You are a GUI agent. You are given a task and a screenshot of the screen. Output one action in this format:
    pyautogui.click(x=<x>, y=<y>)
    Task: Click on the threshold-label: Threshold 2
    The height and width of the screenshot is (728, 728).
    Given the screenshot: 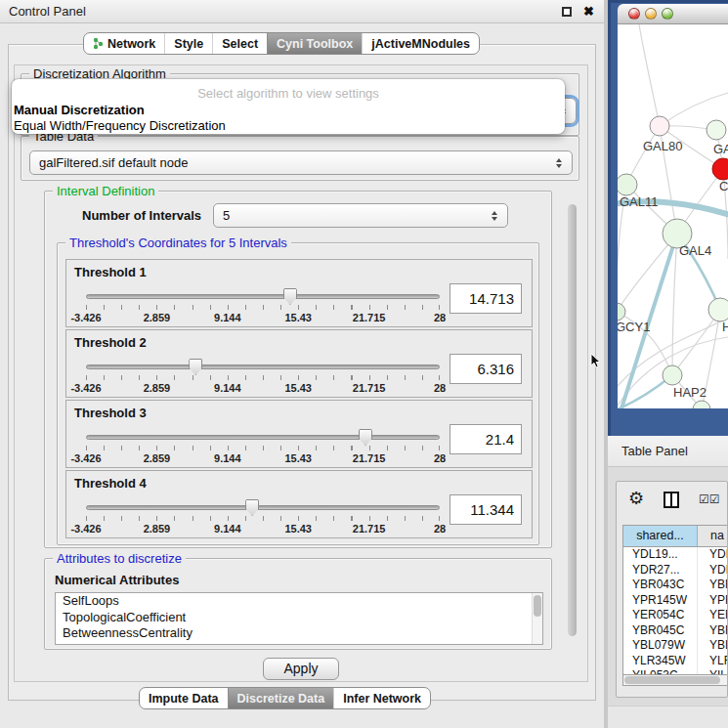 What is the action you would take?
    pyautogui.click(x=110, y=342)
    